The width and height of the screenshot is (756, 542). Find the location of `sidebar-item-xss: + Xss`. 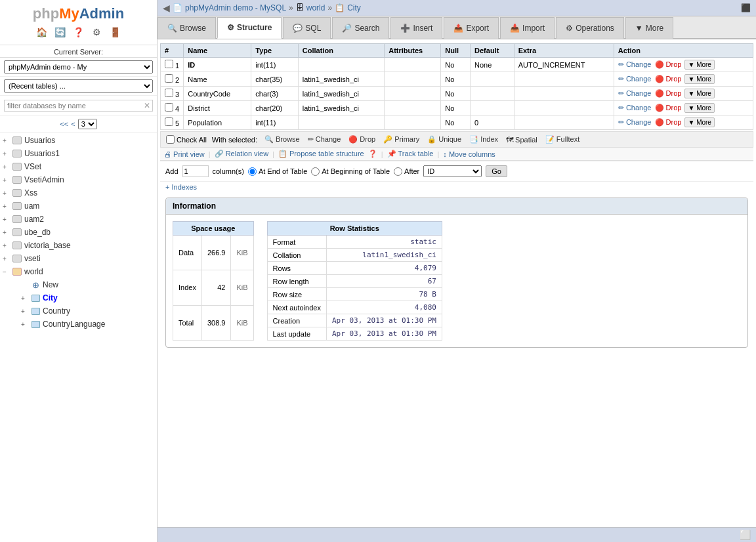

sidebar-item-xss: + Xss is located at coordinates (79, 193).